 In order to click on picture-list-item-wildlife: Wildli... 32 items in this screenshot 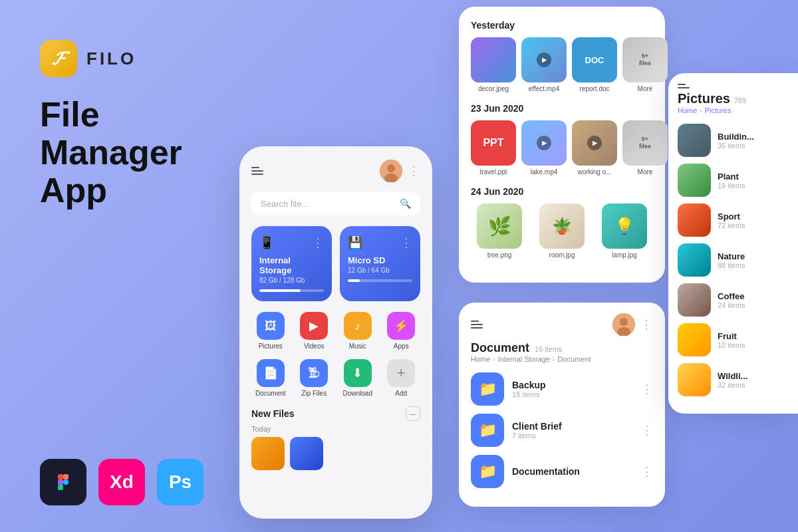, I will do `click(733, 380)`.